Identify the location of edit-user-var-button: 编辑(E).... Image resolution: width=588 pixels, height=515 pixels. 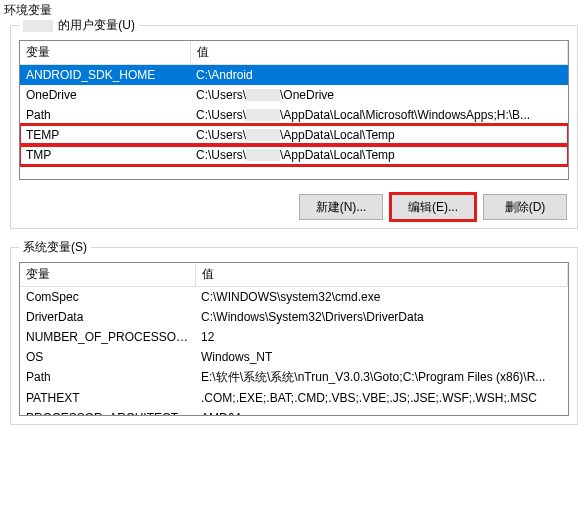
(433, 207).